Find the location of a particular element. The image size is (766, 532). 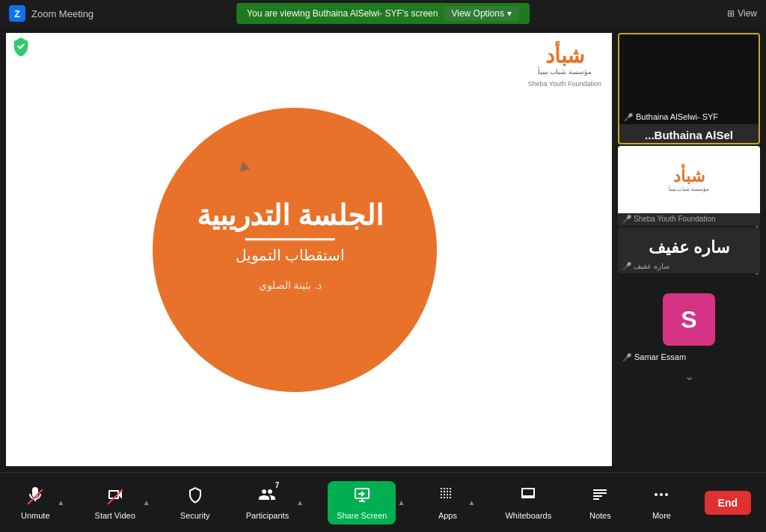

notes-label: Notes is located at coordinates (600, 516).